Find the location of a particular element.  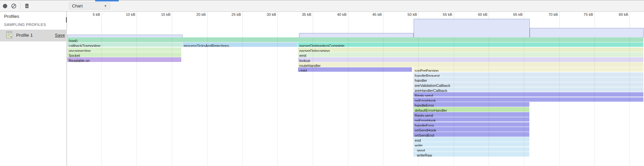

ruler-tick-label: 55 kB is located at coordinates (441, 14).